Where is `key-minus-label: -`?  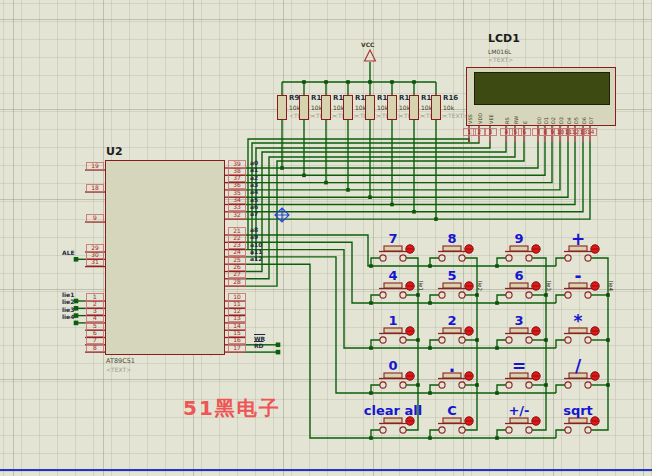 key-minus-label: - is located at coordinates (578, 276).